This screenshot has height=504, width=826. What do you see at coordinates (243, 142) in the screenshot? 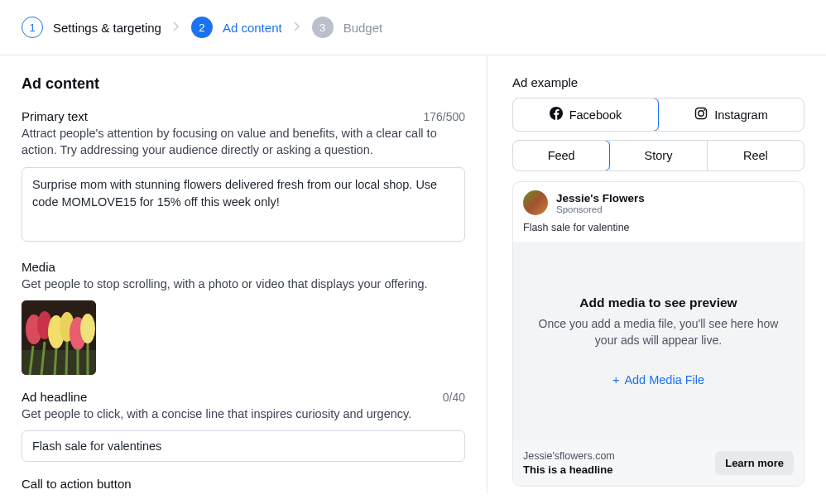
I see `field-description: Attract people's attention by focusing o…` at bounding box center [243, 142].